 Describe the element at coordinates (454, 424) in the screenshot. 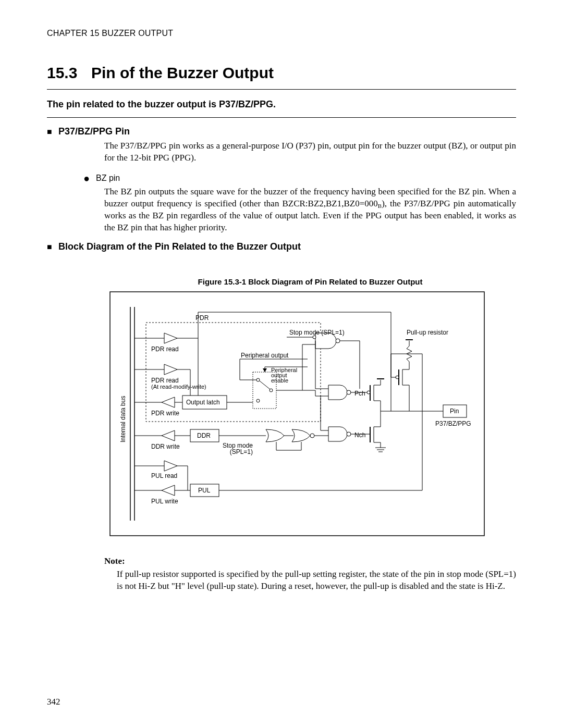

I see `svg-text: P37/BZ/PPG` at that location.